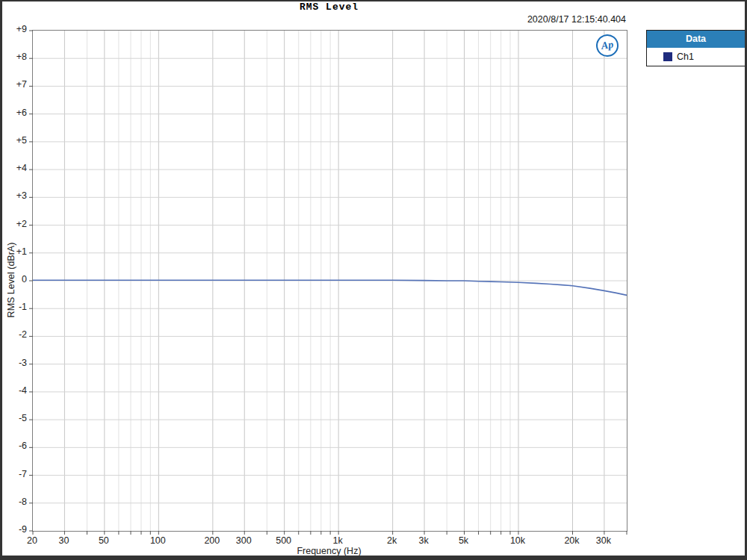  I want to click on x-tick-label: 10k, so click(518, 541).